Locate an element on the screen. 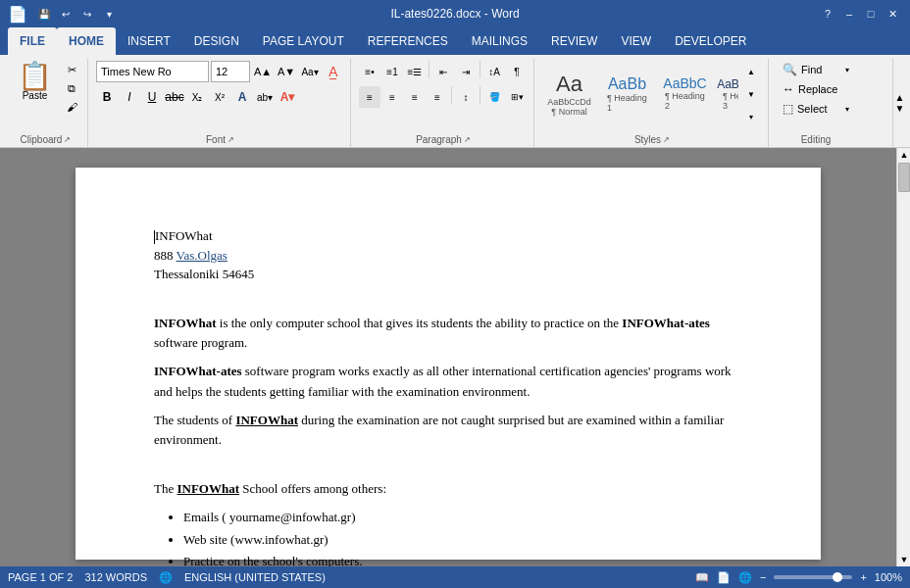 This screenshot has width=910, height=588. paste-button: 📋 Paste is located at coordinates (35, 96).